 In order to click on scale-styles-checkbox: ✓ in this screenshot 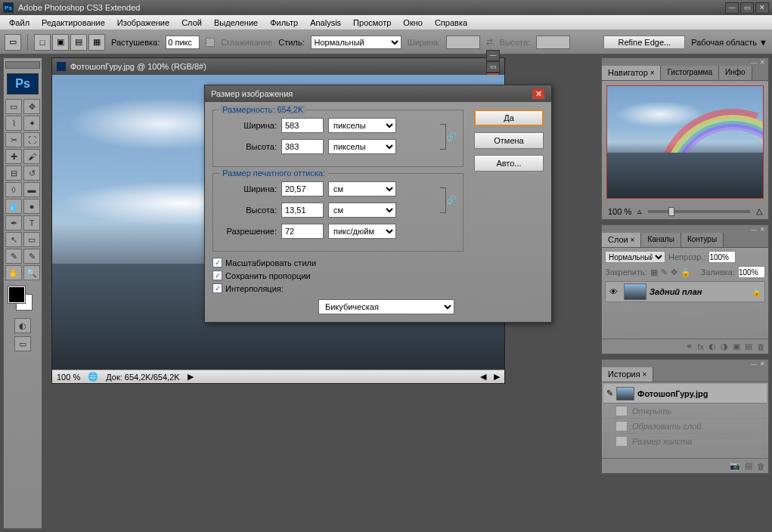, I will do `click(218, 263)`.